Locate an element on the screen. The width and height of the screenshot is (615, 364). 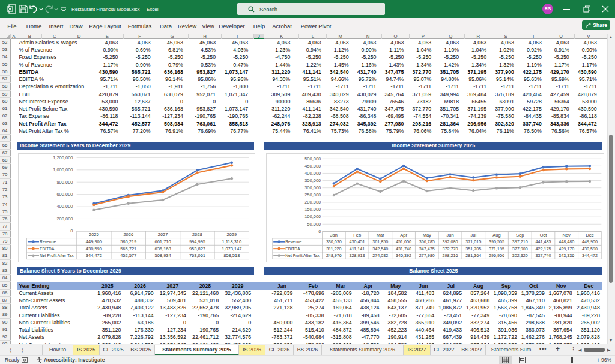
svg-text: 347,475 is located at coordinates (427, 249).